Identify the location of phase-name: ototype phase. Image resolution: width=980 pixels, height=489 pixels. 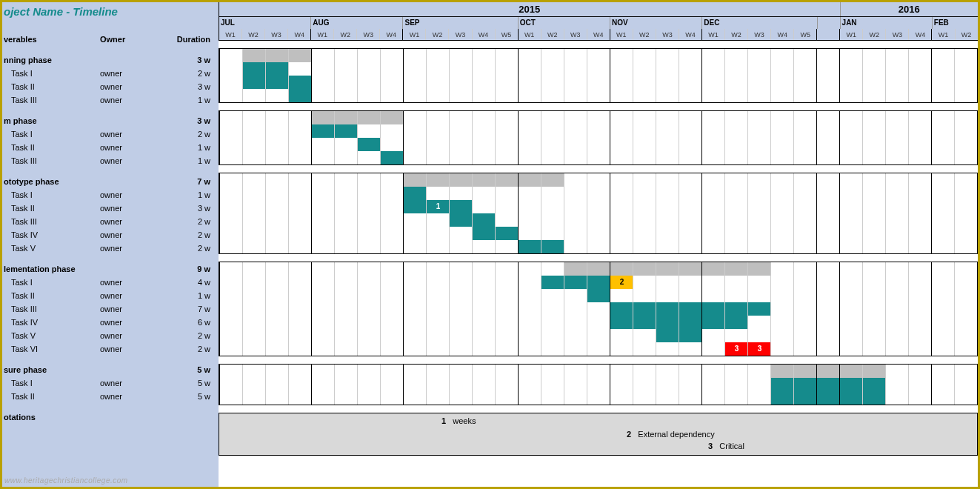
(52, 182).